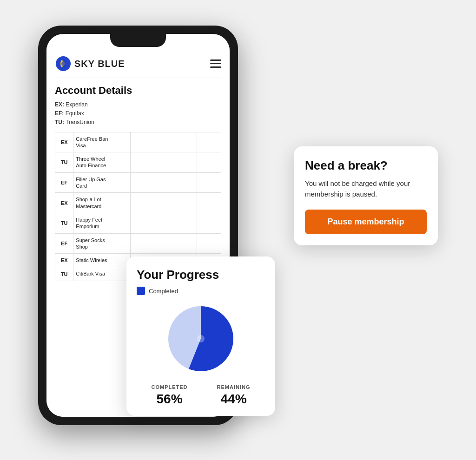 The height and width of the screenshot is (460, 476). Describe the element at coordinates (169, 399) in the screenshot. I see `completed-stat-value: 56%` at that location.